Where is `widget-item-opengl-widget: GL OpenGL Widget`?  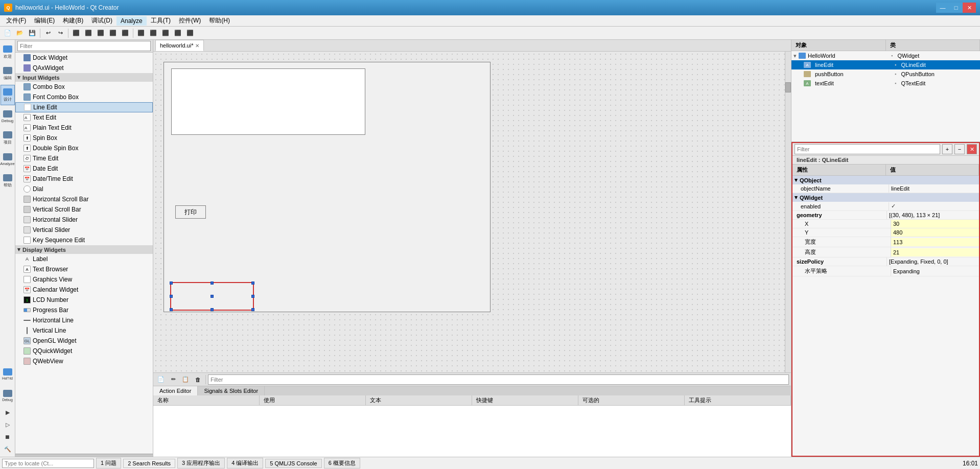
widget-item-opengl-widget: GL OpenGL Widget is located at coordinates (84, 341).